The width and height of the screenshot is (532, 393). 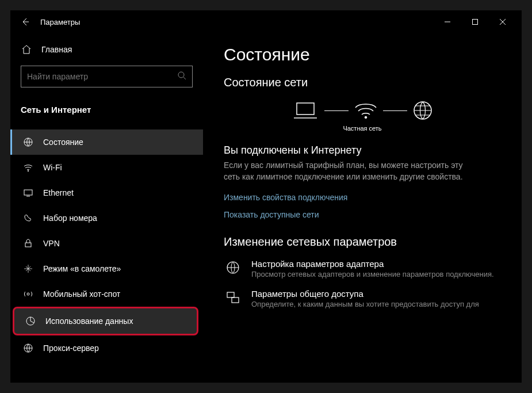 What do you see at coordinates (362, 151) in the screenshot?
I see `connection-status-title: Вы подключены к Интернету` at bounding box center [362, 151].